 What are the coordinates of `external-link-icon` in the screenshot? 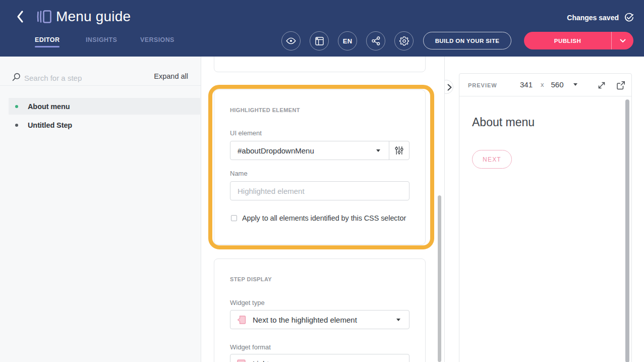 It's located at (621, 85).